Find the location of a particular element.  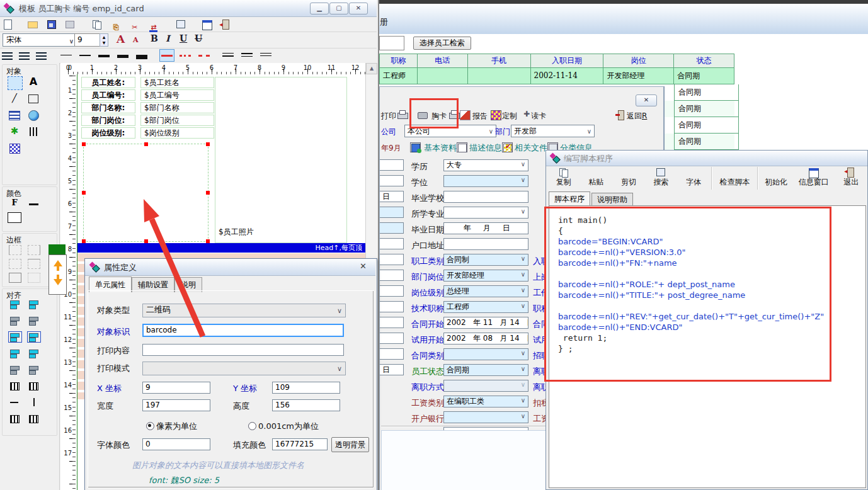

line-width-5-icon is located at coordinates (142, 55).